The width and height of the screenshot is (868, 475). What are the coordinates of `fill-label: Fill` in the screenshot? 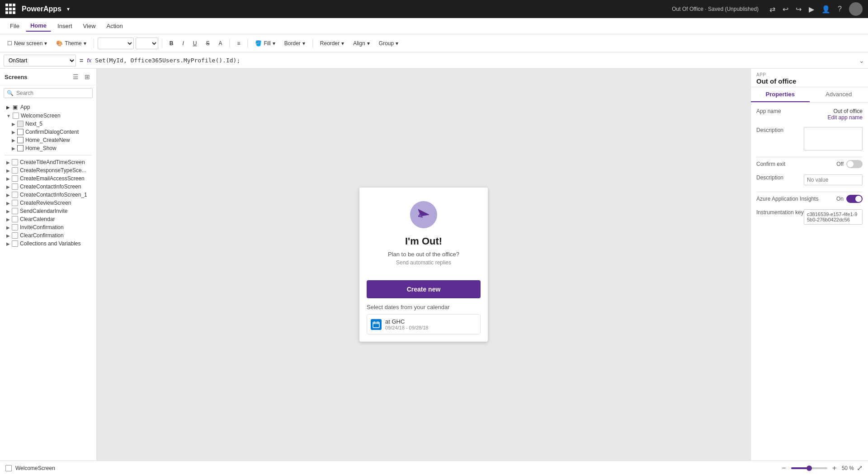 It's located at (267, 43).